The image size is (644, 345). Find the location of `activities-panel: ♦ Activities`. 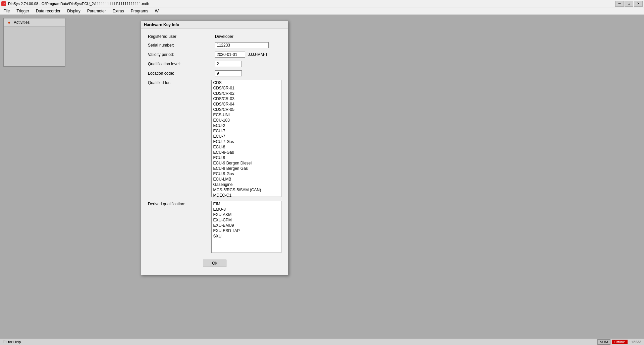

activities-panel: ♦ Activities is located at coordinates (34, 42).